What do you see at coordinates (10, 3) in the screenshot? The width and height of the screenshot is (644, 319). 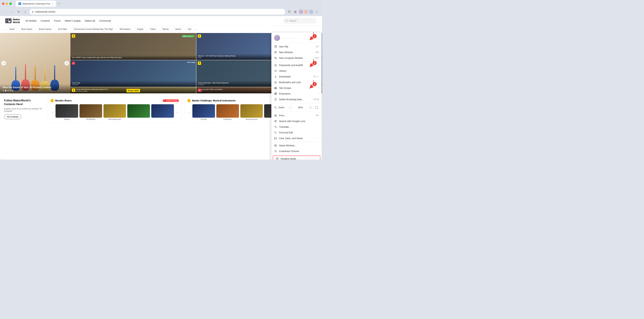 I see `maximize-button` at bounding box center [10, 3].